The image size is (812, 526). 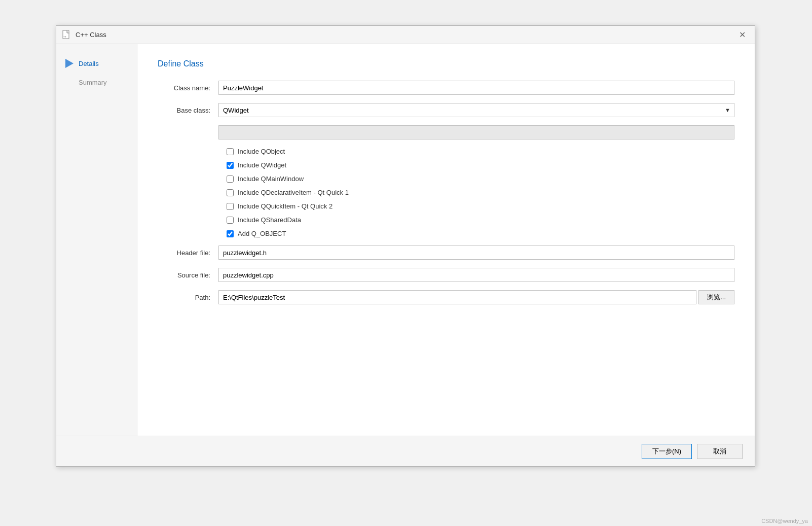 I want to click on include-qobject-label: Include QObject, so click(x=262, y=151).